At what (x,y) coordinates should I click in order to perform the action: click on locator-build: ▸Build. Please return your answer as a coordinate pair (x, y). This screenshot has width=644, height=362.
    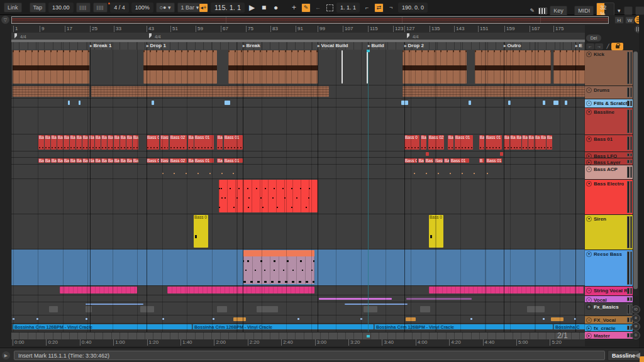
    Looking at the image, I should click on (376, 45).